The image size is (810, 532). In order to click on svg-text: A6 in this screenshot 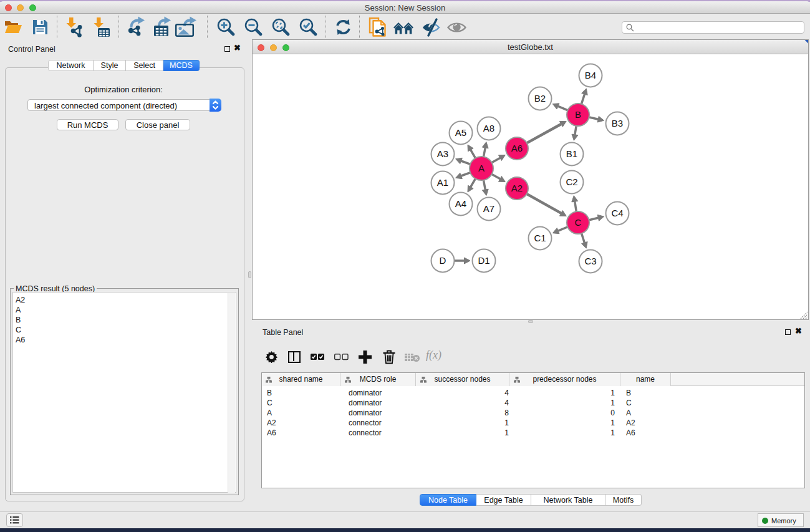, I will do `click(517, 148)`.